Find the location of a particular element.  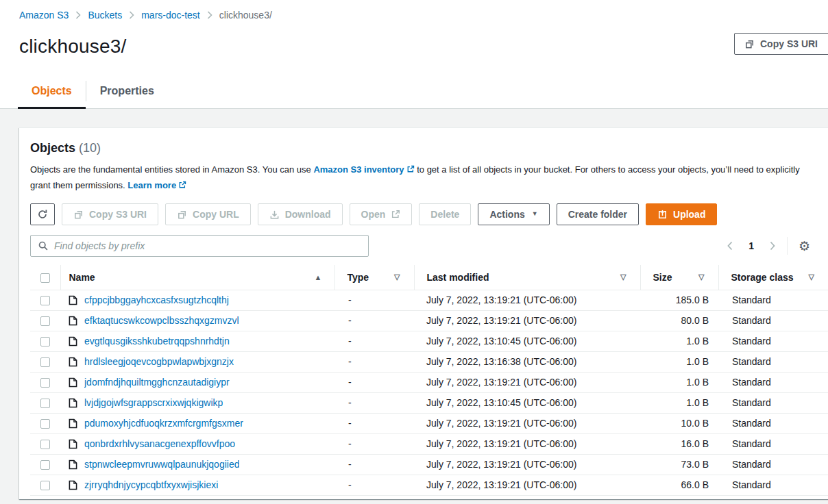

object-size: 16.0 B is located at coordinates (679, 444).